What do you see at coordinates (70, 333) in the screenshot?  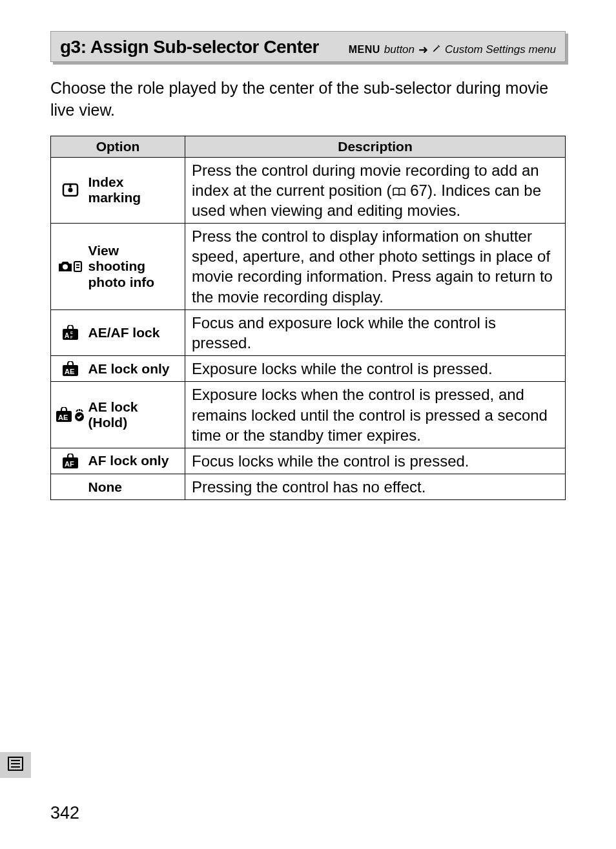 I see `ae-af-lock-icon: AEF` at bounding box center [70, 333].